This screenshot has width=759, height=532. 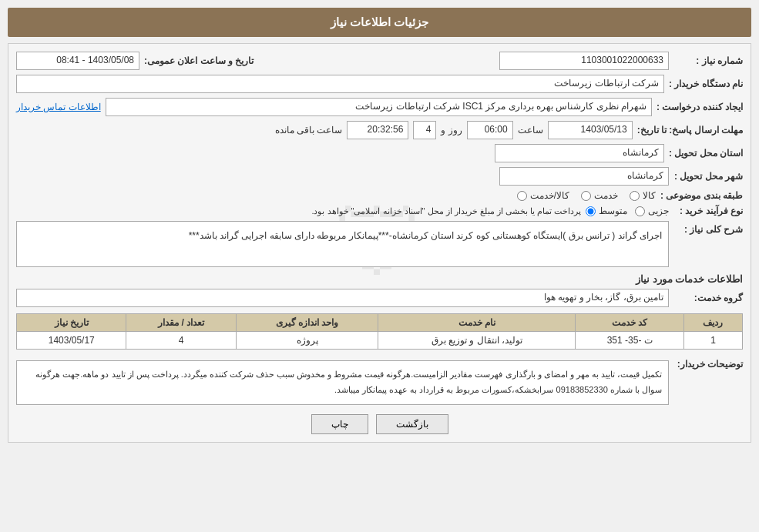 What do you see at coordinates (586, 196) in the screenshot?
I see `radio-khedmat-input` at bounding box center [586, 196].